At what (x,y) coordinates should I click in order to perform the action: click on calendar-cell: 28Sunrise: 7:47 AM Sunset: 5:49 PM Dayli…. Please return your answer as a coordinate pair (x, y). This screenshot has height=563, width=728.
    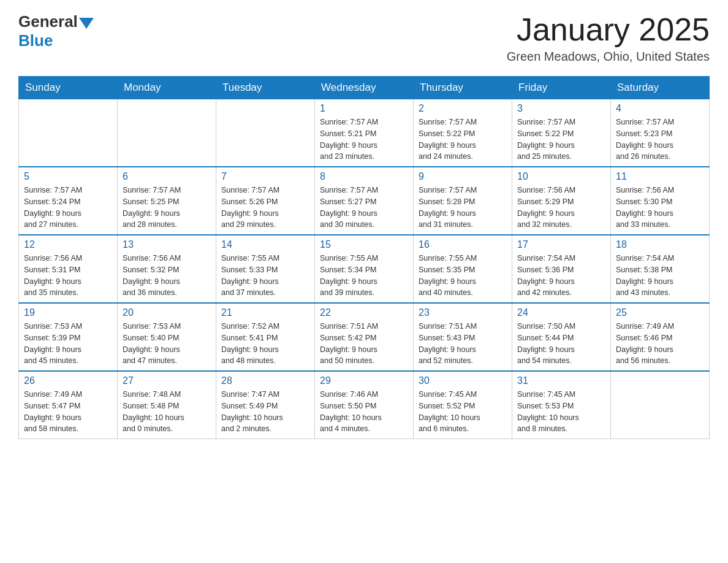
    Looking at the image, I should click on (266, 405).